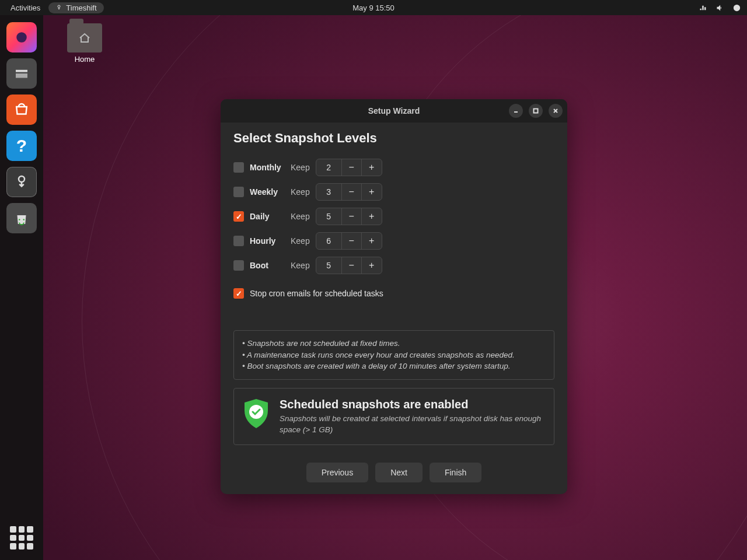  I want to click on level-checkbox-hourly, so click(239, 241).